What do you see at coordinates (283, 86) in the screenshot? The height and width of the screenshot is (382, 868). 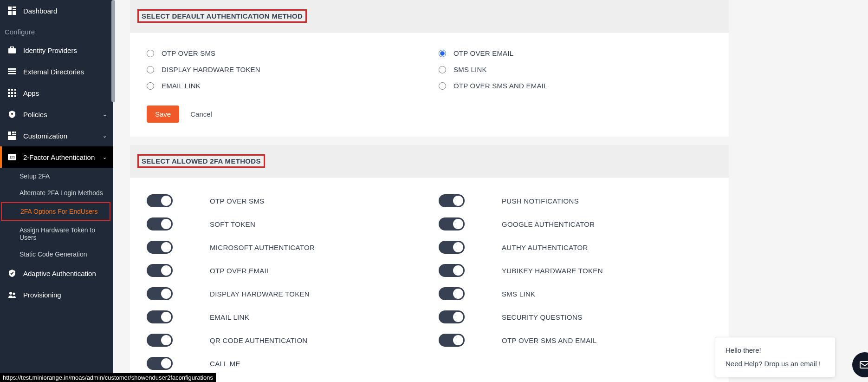 I see `radio-email-link: EMAIL LINK` at bounding box center [283, 86].